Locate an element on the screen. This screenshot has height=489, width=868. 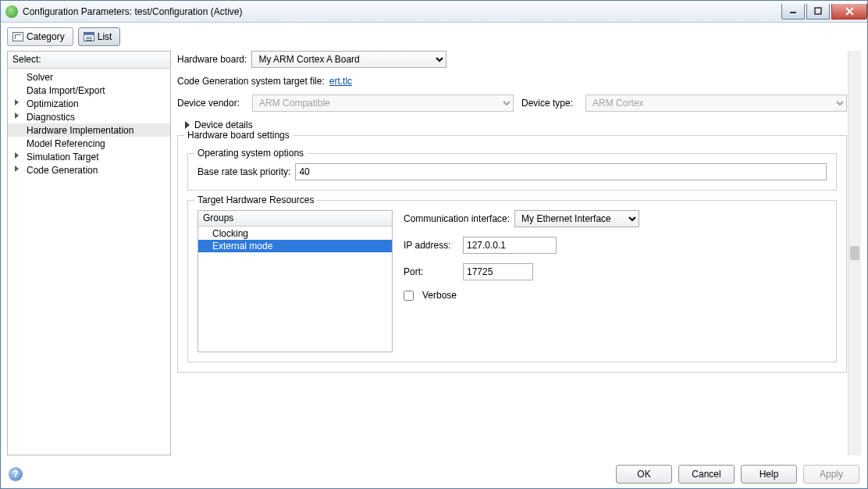
comm-if-label: Communication interface: is located at coordinates (457, 219).